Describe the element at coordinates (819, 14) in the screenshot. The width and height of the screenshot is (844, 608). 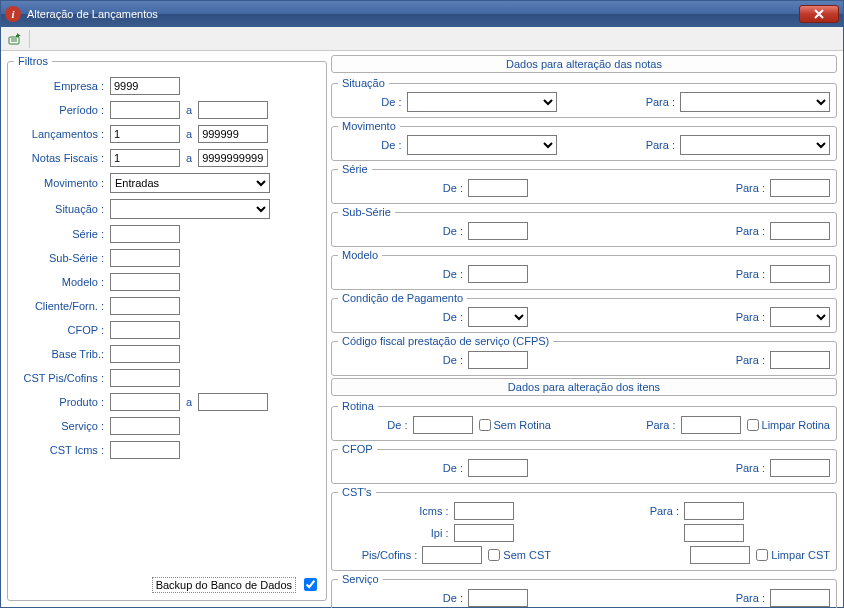
I see `close-icon` at that location.